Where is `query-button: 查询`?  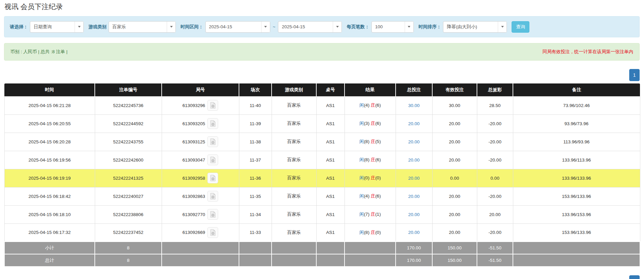
query-button: 查询 is located at coordinates (520, 27).